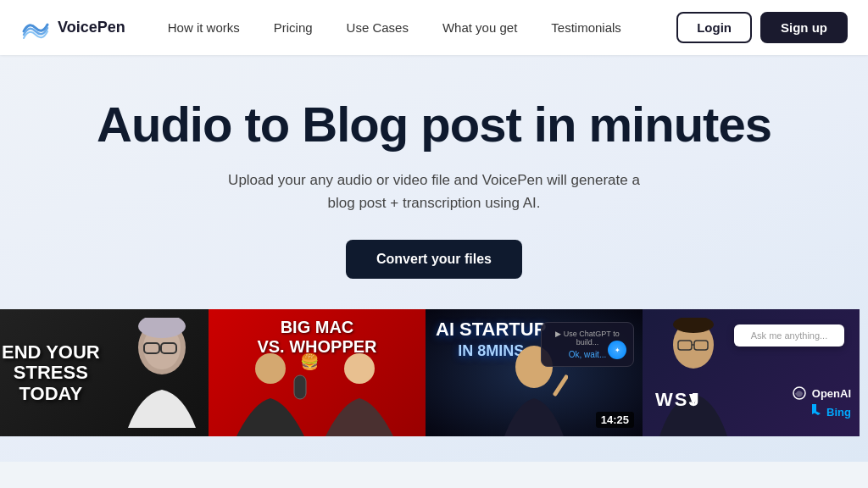  What do you see at coordinates (790, 336) in the screenshot?
I see `thumb4-search-text: Ask me anything...` at bounding box center [790, 336].